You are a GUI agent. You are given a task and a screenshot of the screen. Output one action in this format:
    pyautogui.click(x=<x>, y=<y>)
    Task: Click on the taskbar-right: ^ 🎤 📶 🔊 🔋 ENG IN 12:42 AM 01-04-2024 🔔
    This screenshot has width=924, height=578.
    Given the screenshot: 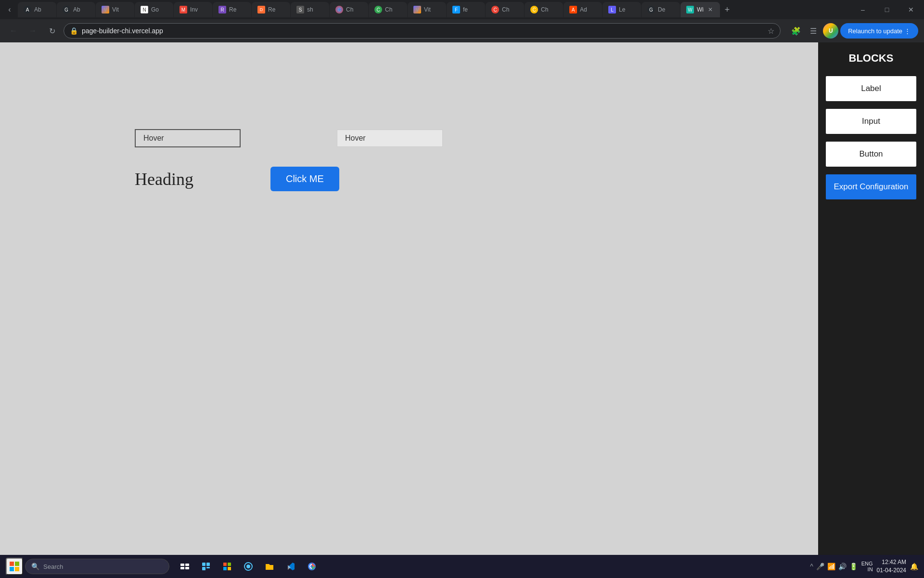 What is the action you would take?
    pyautogui.click(x=864, y=566)
    